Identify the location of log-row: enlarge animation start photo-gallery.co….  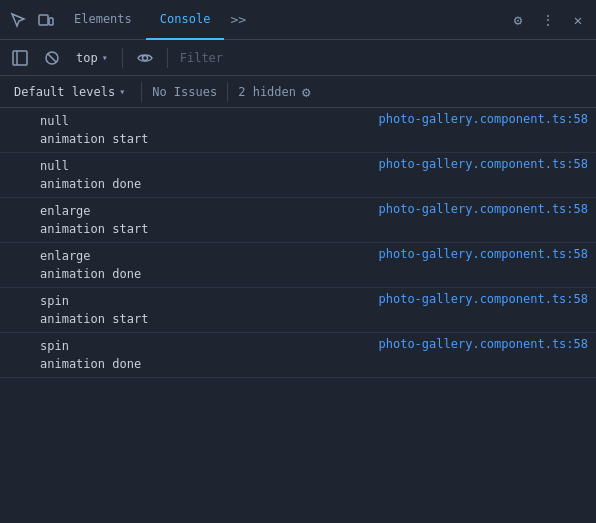
(314, 220).